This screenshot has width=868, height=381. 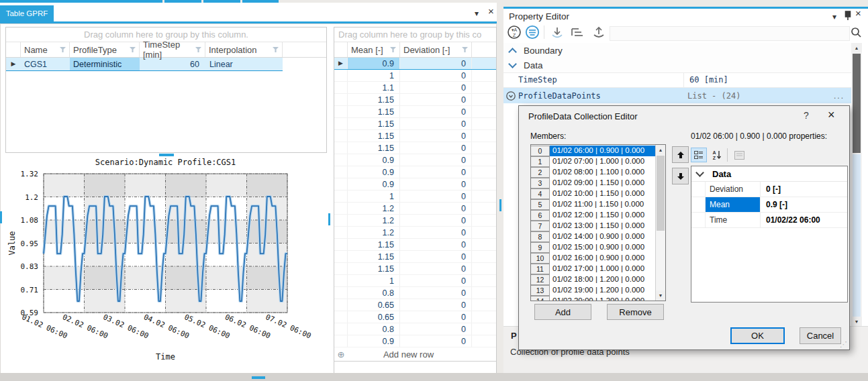 I want to click on property-search-input, so click(x=730, y=34).